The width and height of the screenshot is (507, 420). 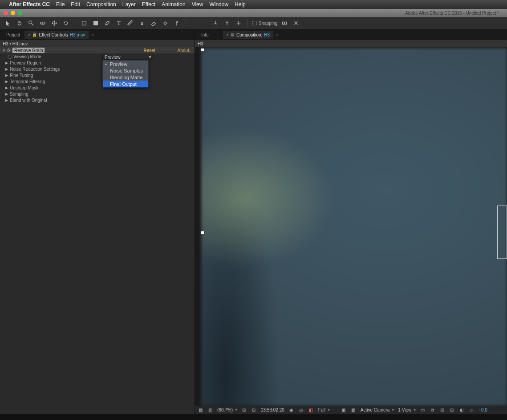 I want to click on selection-tool, so click(x=8, y=23).